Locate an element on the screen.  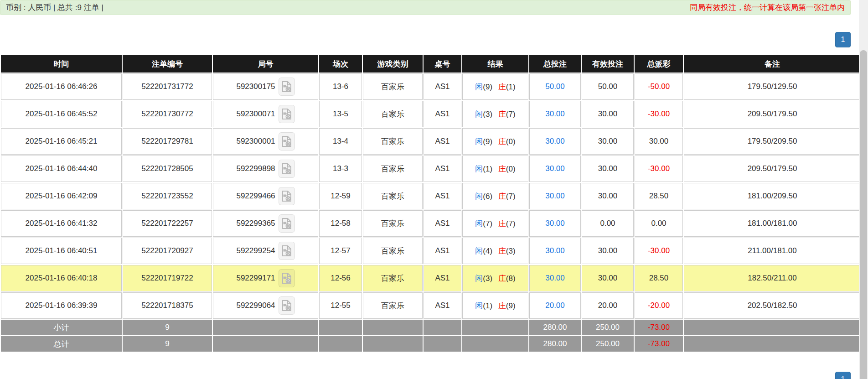
cell-remark: 209.50/179.50 is located at coordinates (772, 169).